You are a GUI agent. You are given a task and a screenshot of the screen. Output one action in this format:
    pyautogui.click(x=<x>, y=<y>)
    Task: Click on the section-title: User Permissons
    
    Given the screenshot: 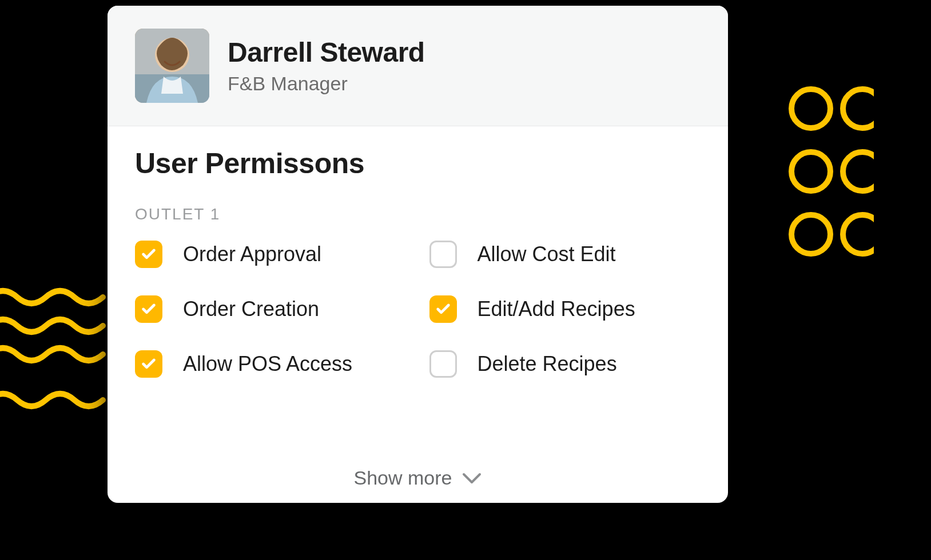 What is the action you would take?
    pyautogui.click(x=417, y=163)
    